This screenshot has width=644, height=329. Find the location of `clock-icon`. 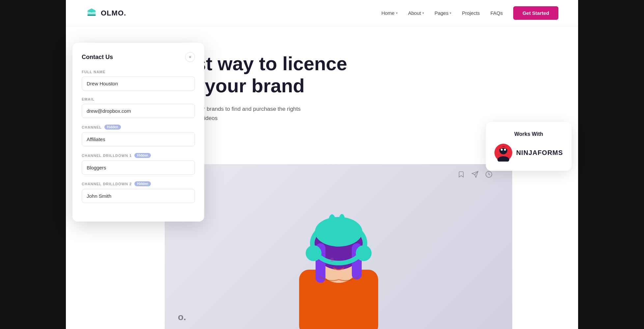

clock-icon is located at coordinates (489, 174).